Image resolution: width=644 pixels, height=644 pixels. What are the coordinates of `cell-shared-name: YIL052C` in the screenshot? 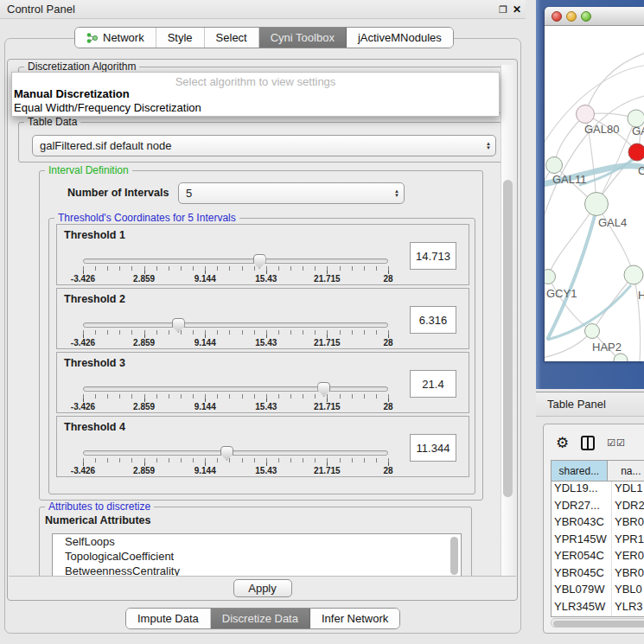 It's located at (582, 617).